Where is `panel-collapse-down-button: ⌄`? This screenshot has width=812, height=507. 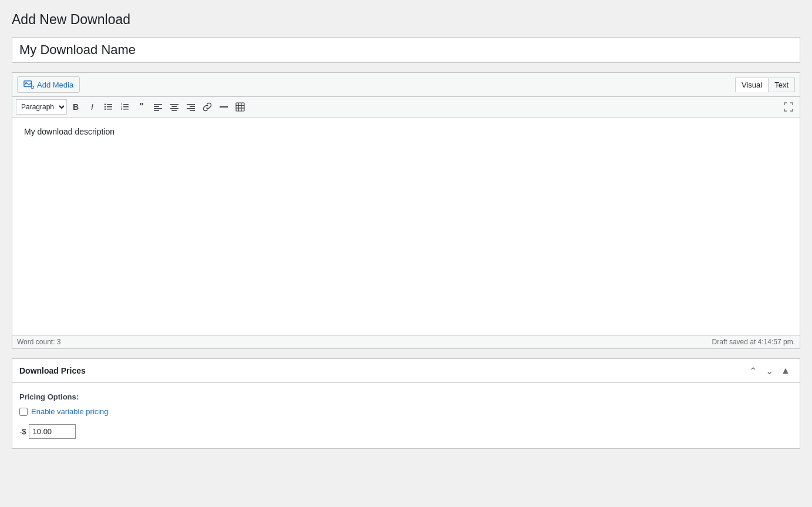
panel-collapse-down-button: ⌄ is located at coordinates (769, 371).